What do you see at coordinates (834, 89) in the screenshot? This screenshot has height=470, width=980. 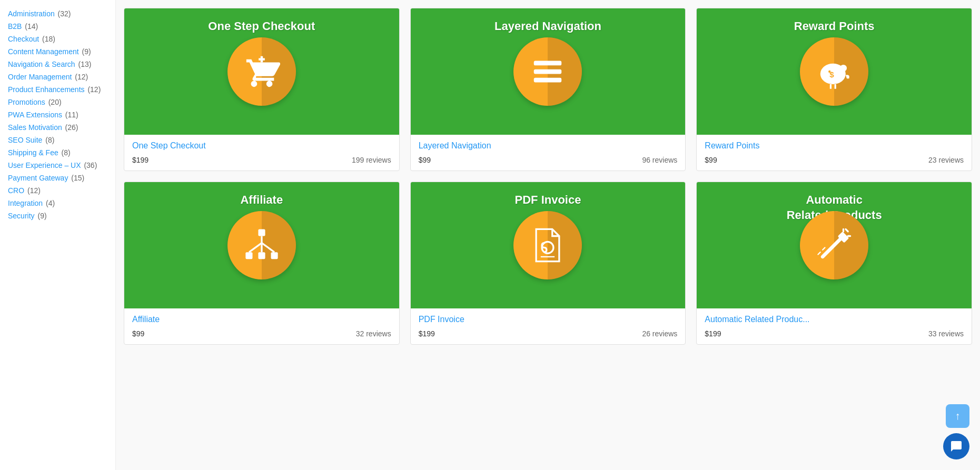 I see `product-card-reward-points: Reward Points $ Reward Points $99 23 rev…` at bounding box center [834, 89].